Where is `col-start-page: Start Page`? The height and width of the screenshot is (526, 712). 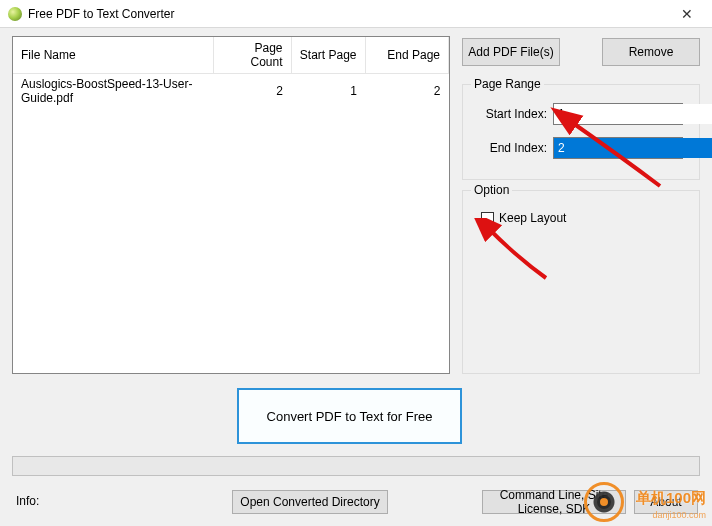 col-start-page: Start Page is located at coordinates (328, 56).